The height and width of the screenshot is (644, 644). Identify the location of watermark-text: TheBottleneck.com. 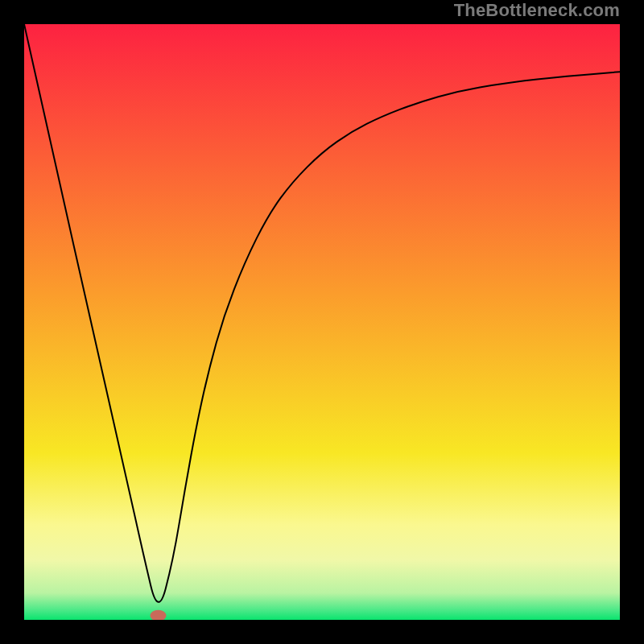
(537, 10).